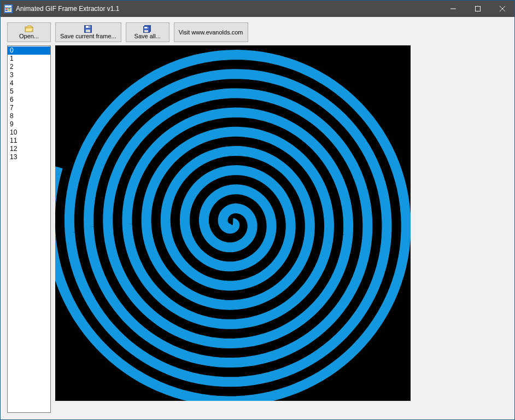  I want to click on toolbar: Open... Save current frame..., so click(258, 31).